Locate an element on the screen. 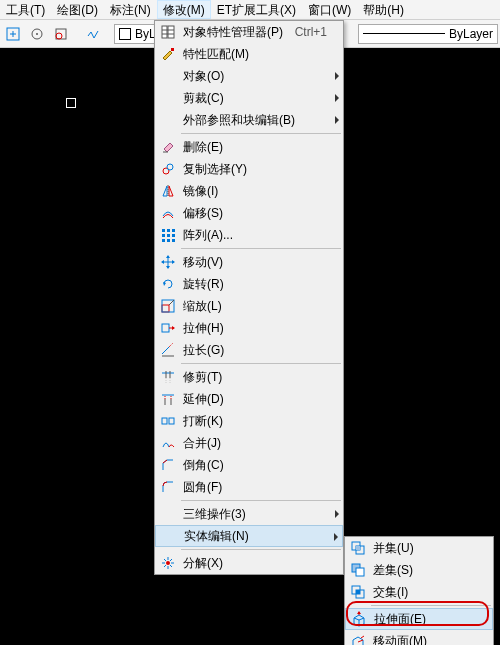 This screenshot has width=500, height=645. menu-item-10: 阵列(A)... is located at coordinates (249, 235).